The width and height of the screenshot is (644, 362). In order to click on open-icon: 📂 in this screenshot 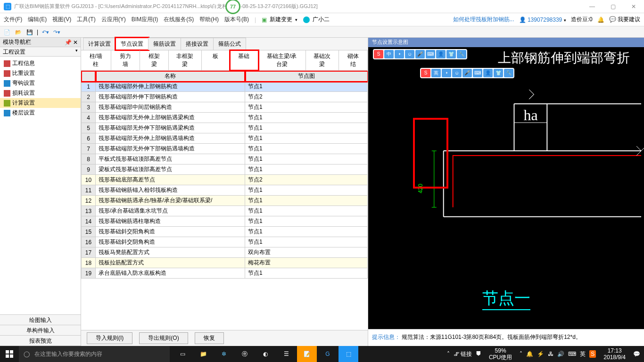, I will do `click(18, 32)`.